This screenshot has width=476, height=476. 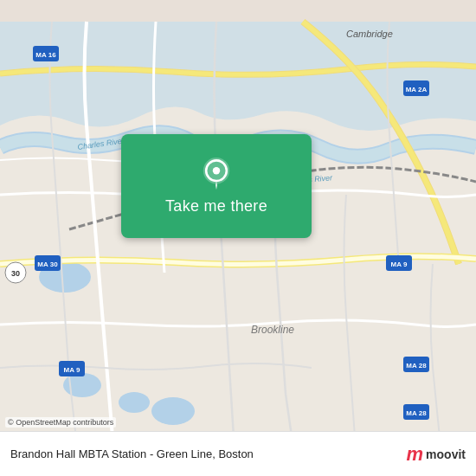 I want to click on take-me-there-button: Take me there, so click(x=216, y=186).